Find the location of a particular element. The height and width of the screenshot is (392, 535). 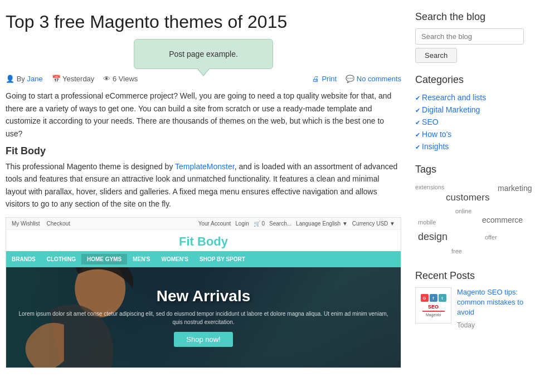

mock-nav-right: Your Account Login 🛒 0 Search... Languag… is located at coordinates (296, 224).